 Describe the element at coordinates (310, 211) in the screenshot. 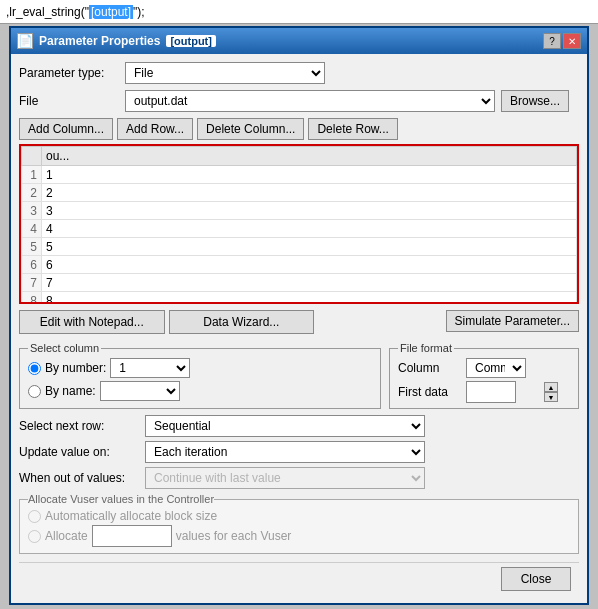

I see `row-value: 3` at that location.